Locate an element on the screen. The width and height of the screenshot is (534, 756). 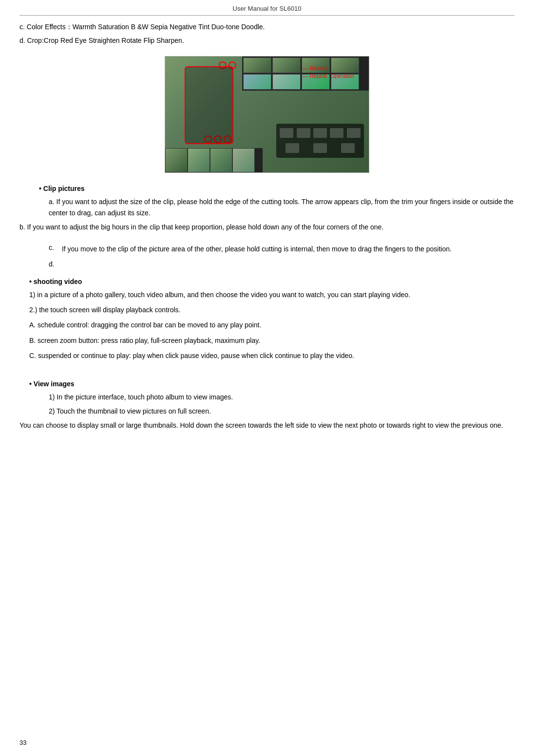
color-effects-items: Warmth Saturation B &W Sepia Negative Ti… is located at coordinates (169, 27).